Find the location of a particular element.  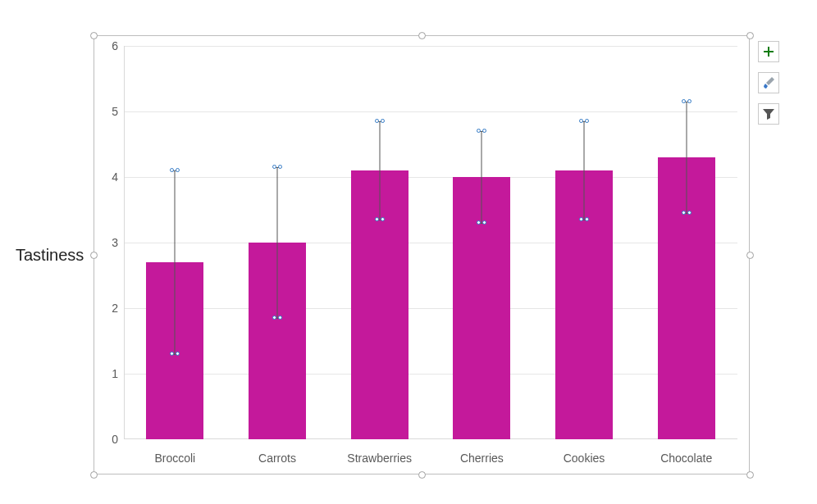

chart-filters-button is located at coordinates (769, 114).